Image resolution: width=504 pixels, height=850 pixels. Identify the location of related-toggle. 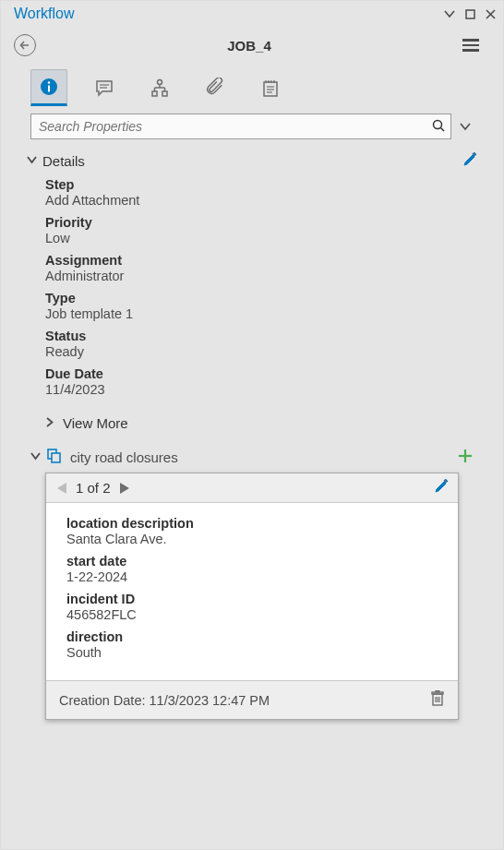
(35, 458).